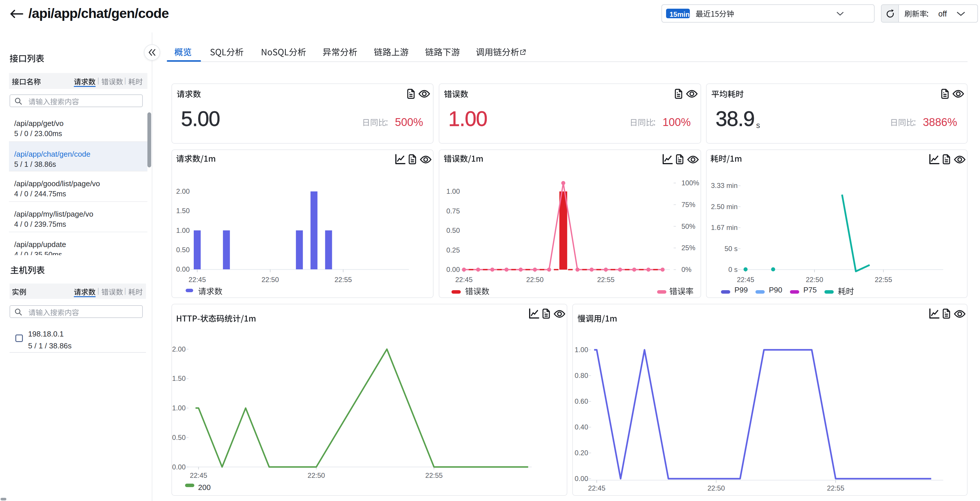 The height and width of the screenshot is (501, 980). What do you see at coordinates (581, 427) in the screenshot?
I see `svg-text: 0.40` at bounding box center [581, 427].